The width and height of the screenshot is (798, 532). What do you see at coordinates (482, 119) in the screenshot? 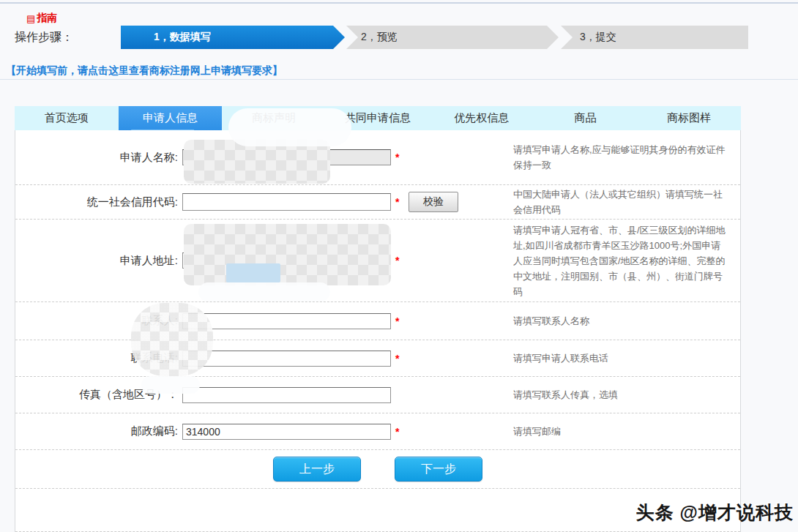
I see `tab-priority-info: 优先权信息` at bounding box center [482, 119].